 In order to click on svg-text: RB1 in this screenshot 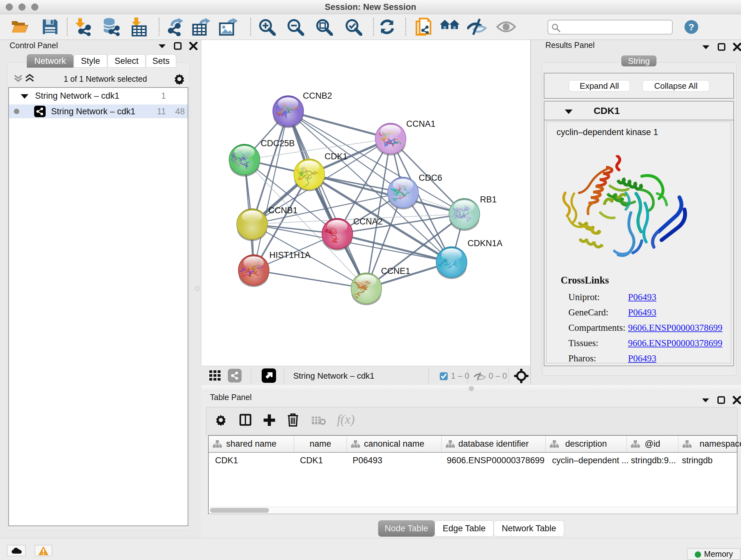, I will do `click(488, 200)`.